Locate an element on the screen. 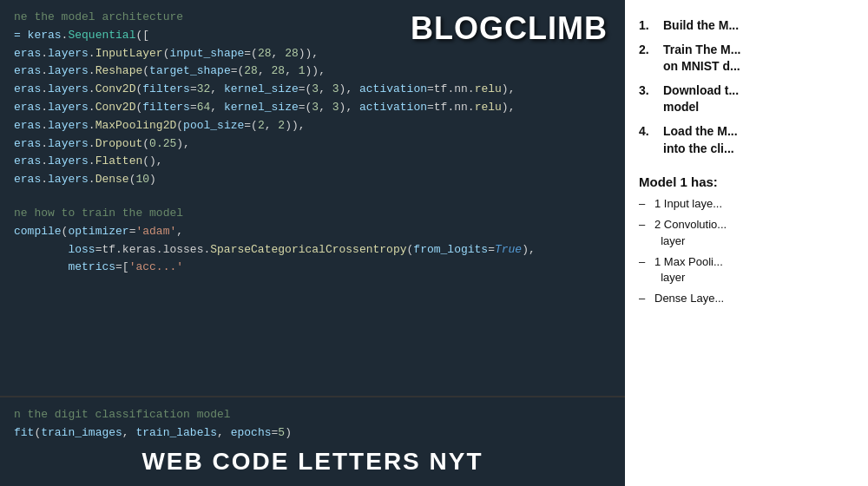  model-item-2: 2 Convolutio... layer is located at coordinates (746, 233).